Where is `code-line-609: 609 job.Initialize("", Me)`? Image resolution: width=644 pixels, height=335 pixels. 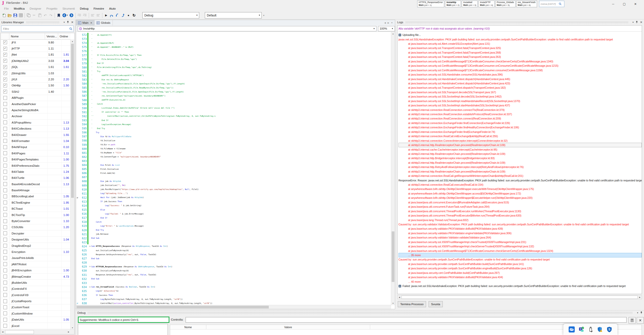 code-line-609: 609 job.Initialize("", Me) is located at coordinates (234, 185).